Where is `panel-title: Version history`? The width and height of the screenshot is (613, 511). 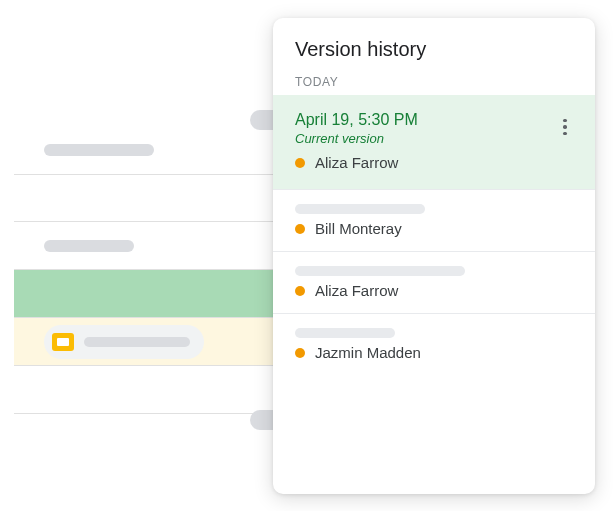
panel-title: Version history is located at coordinates (434, 50).